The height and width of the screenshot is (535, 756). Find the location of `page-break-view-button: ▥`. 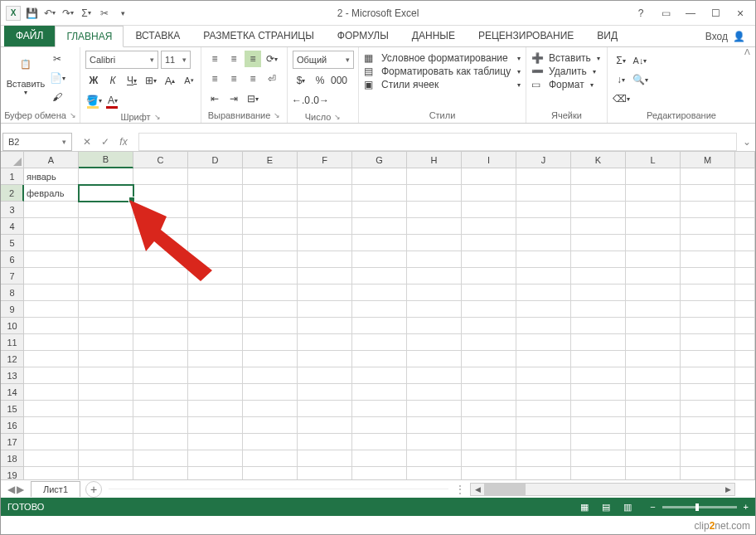

page-break-view-button: ▥ is located at coordinates (628, 507).